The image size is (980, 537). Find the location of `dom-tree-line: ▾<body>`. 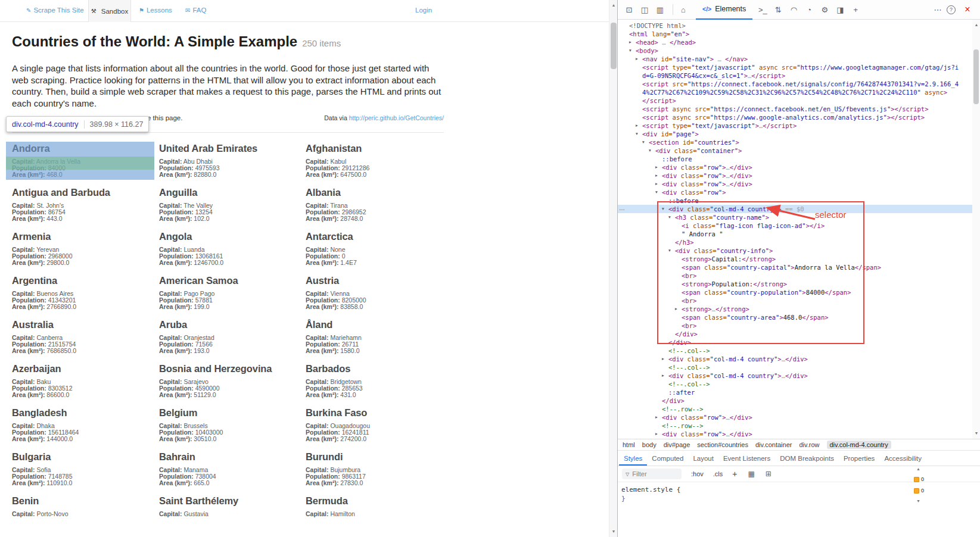

dom-tree-line: ▾<body> is located at coordinates (795, 51).